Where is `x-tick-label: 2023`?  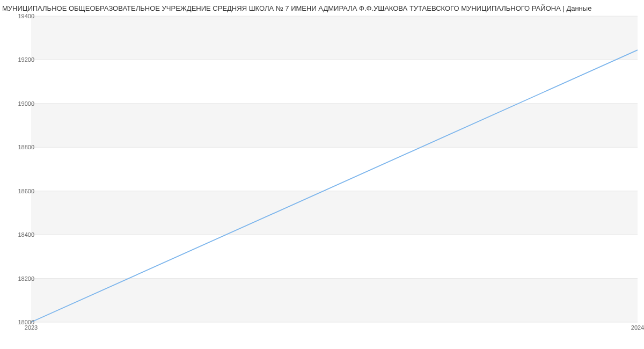 x-tick-label: 2023 is located at coordinates (31, 328).